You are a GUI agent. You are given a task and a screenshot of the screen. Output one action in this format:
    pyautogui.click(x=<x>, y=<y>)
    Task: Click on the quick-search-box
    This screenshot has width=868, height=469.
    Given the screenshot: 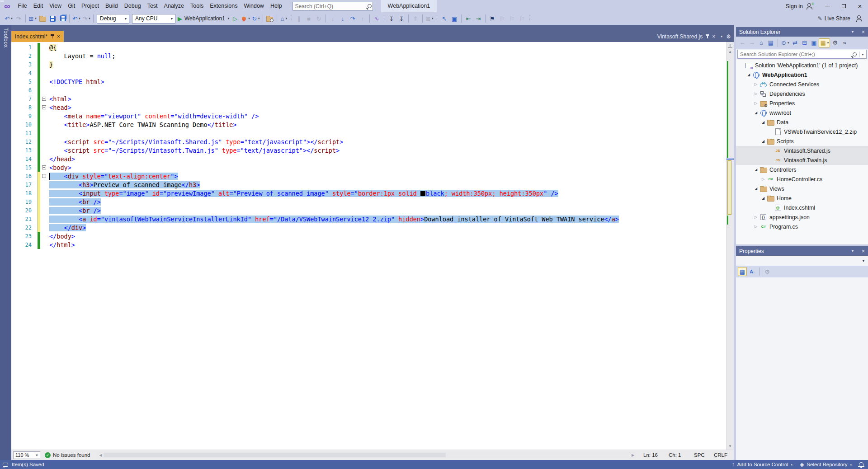 What is the action you would take?
    pyautogui.click(x=333, y=6)
    